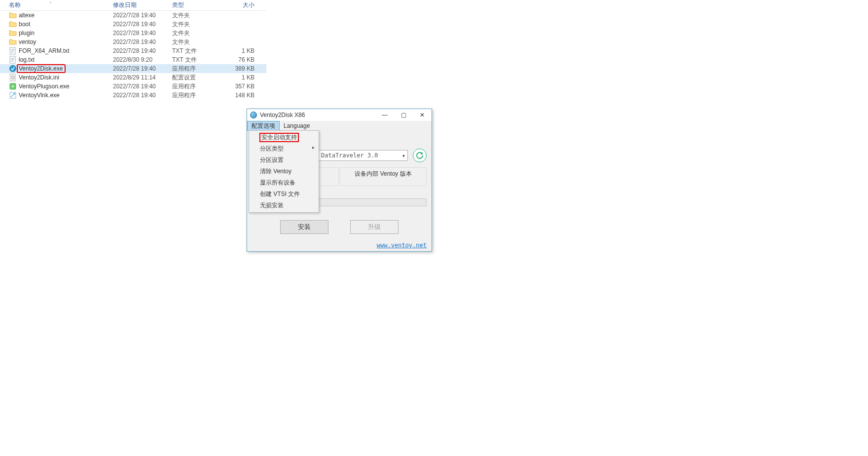  I want to click on minimize-button: ―, so click(385, 115).